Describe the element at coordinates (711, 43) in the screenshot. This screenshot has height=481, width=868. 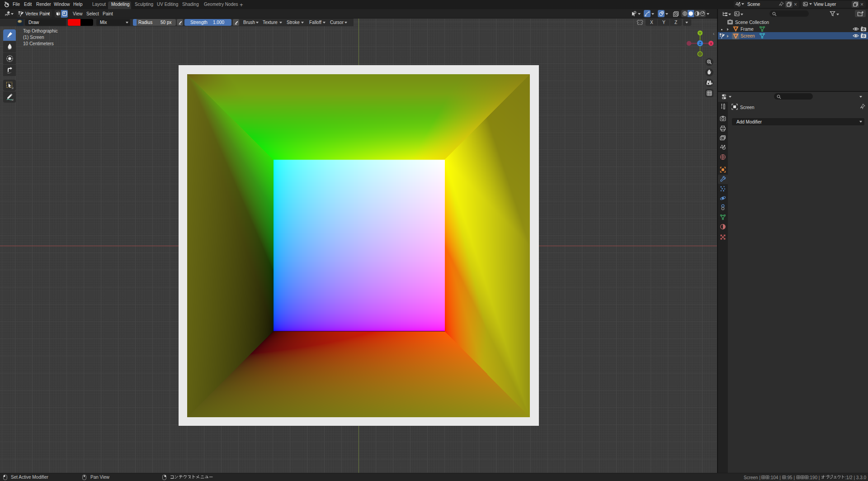
I see `svg-text: X` at that location.